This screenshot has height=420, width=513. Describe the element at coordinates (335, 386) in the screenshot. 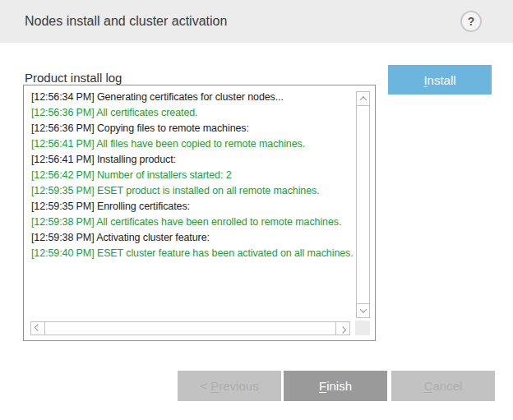

I see `finish-button: Finish` at that location.